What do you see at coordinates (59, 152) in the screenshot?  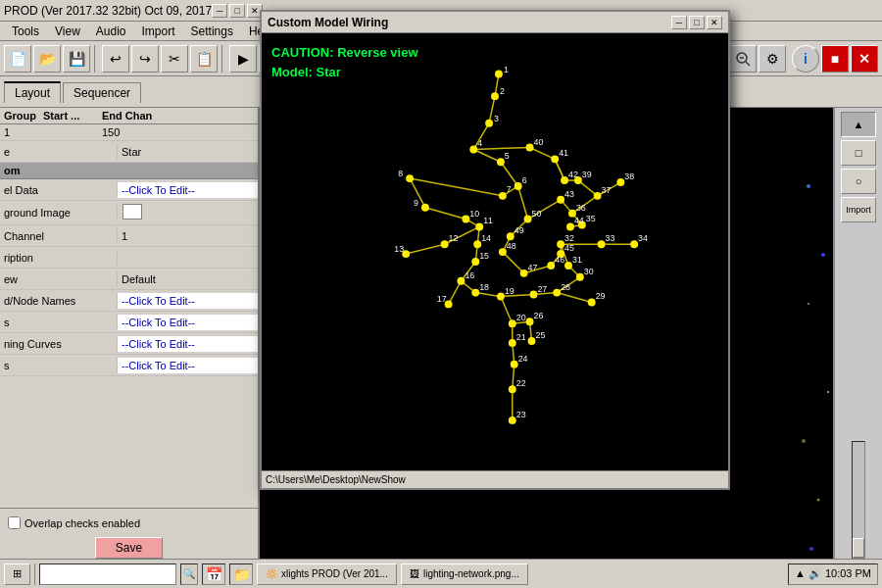 I see `name-label: e` at bounding box center [59, 152].